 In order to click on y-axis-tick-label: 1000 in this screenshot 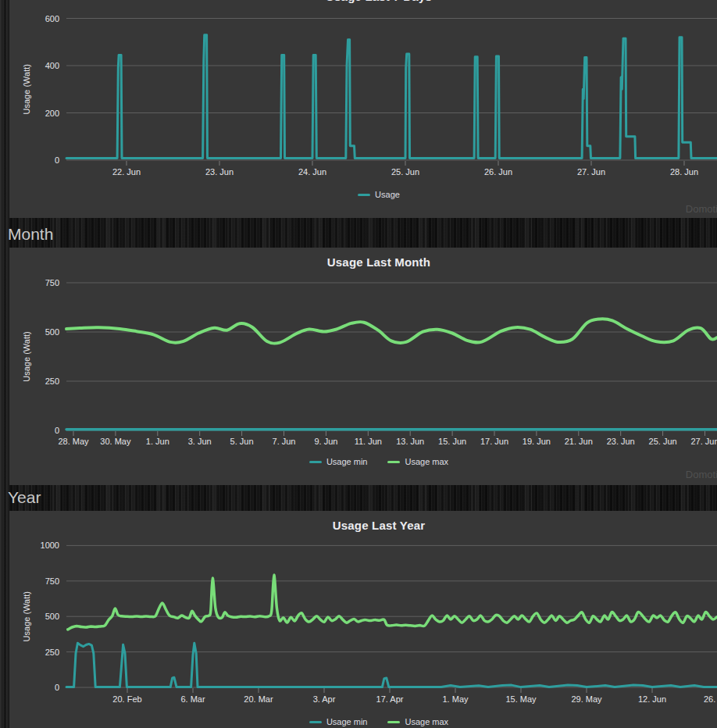, I will do `click(50, 545)`.